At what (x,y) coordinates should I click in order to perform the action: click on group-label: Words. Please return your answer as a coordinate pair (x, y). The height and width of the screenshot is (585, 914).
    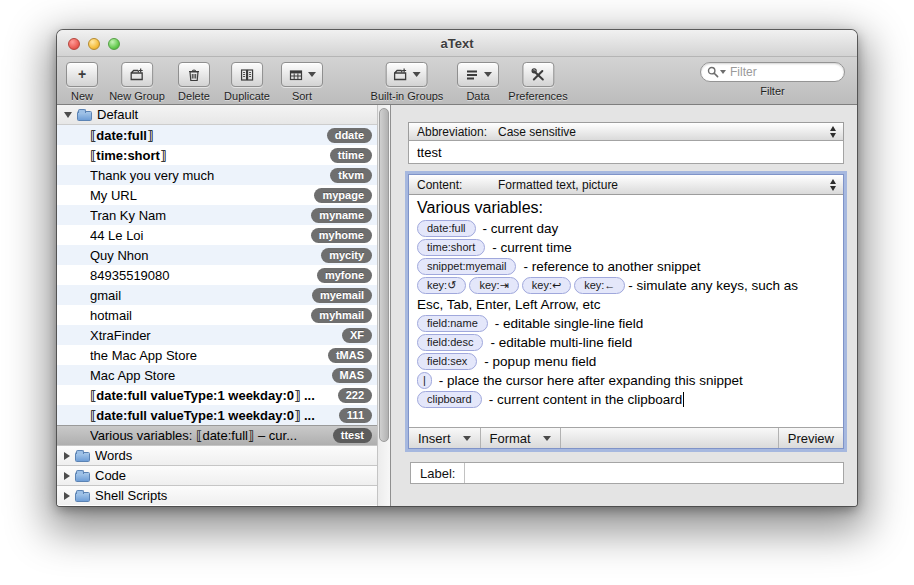
    Looking at the image, I should click on (236, 456).